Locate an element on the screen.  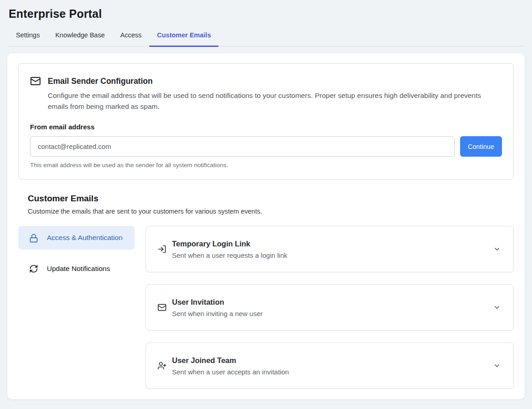
sidebar-item-access-authentication: Access & Authentication is located at coordinates (76, 238).